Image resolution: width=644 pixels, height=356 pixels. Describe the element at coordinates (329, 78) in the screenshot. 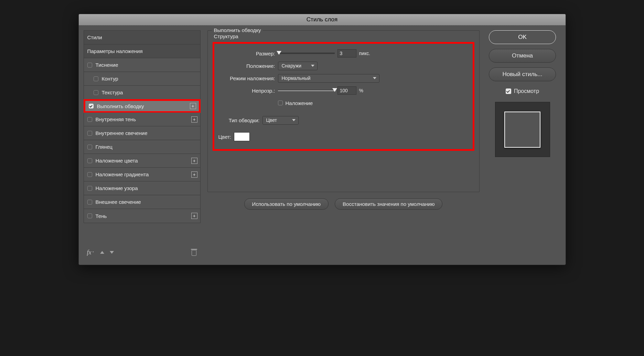

I see `blend-mode-select: Нормальный` at that location.